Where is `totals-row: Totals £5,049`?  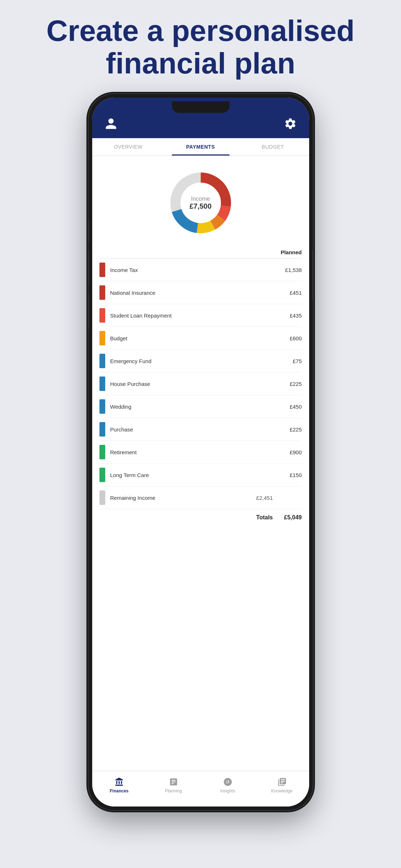 totals-row: Totals £5,049 is located at coordinates (201, 518).